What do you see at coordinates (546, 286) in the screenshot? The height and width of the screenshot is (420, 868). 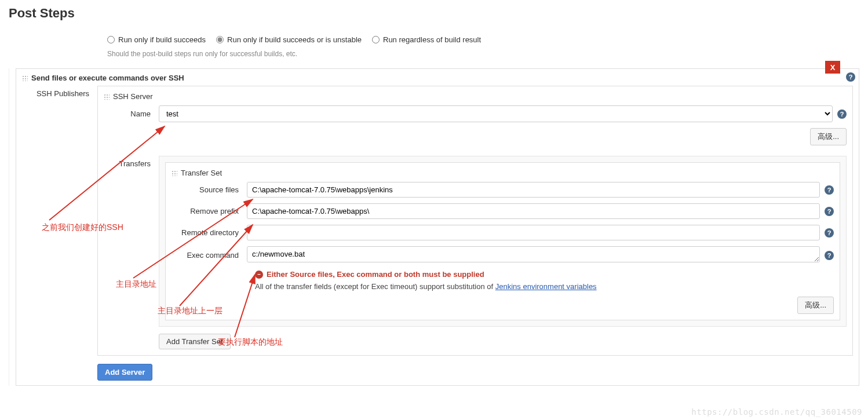 I see `env-vars-link: Jenkins environment variables` at bounding box center [546, 286].